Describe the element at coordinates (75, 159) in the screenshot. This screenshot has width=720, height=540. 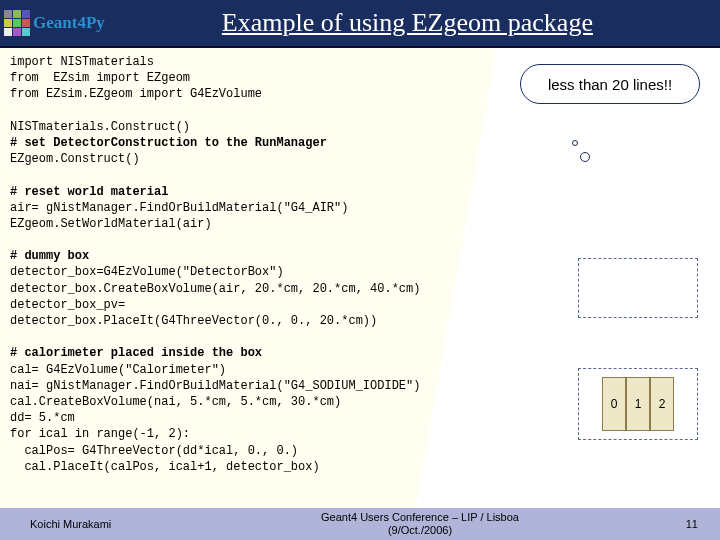
I see `code-line: EZgeom.Construct()` at that location.